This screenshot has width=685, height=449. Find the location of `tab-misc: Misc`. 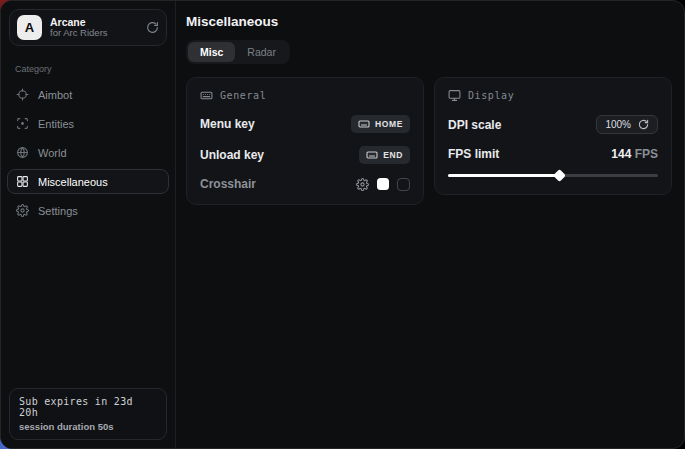

tab-misc: Misc is located at coordinates (212, 52).